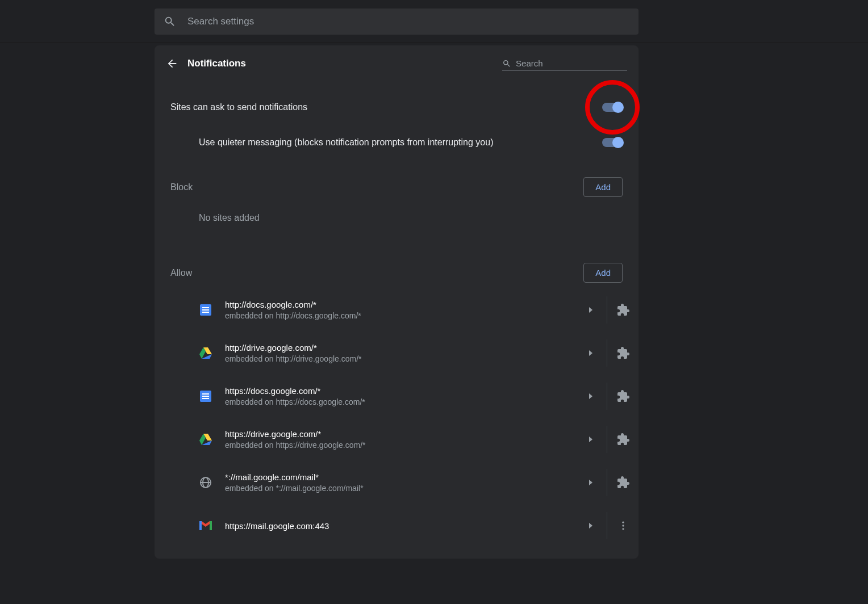 The width and height of the screenshot is (868, 604). I want to click on back-arrow-icon, so click(172, 64).